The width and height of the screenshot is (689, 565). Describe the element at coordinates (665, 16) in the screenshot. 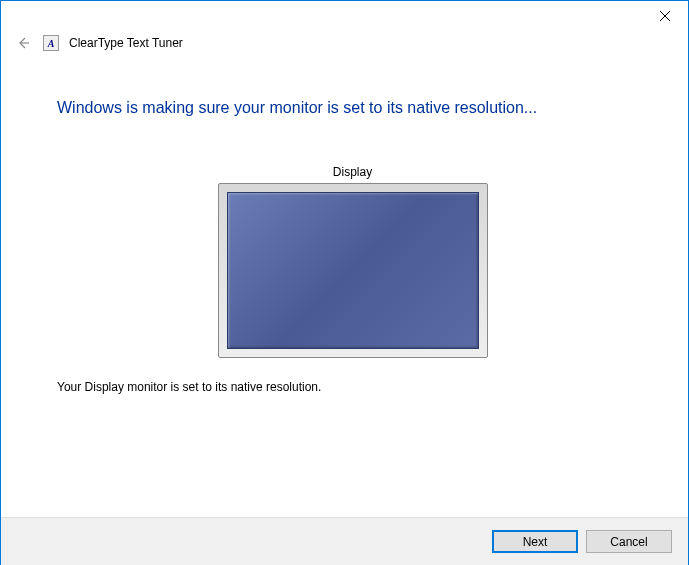

I see `close-icon` at that location.